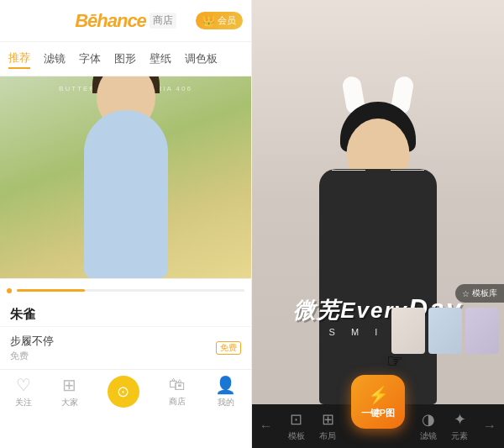  What do you see at coordinates (24, 392) in the screenshot?
I see `bottom-nav-follow: ♡ 关注` at bounding box center [24, 392].